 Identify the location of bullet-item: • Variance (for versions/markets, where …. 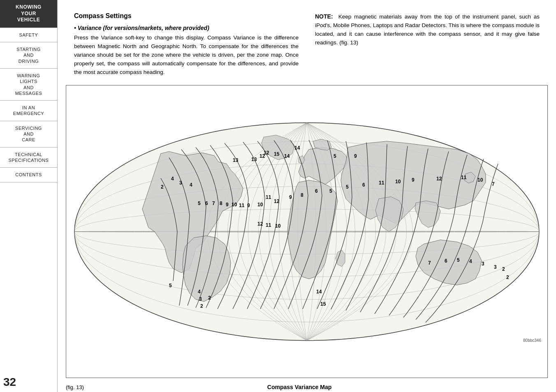
(186, 28).